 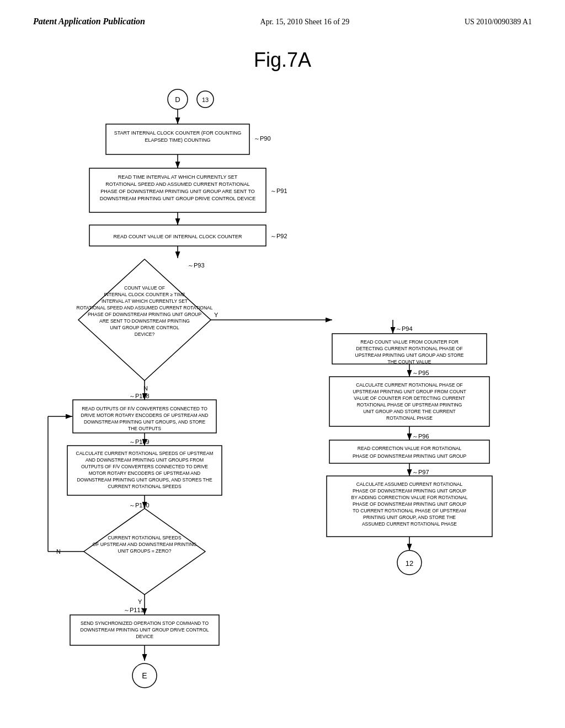 I want to click on p91-t1: READ TIME INTERVAL AT WHICH CURRENTLY SE…, so click(x=178, y=177).